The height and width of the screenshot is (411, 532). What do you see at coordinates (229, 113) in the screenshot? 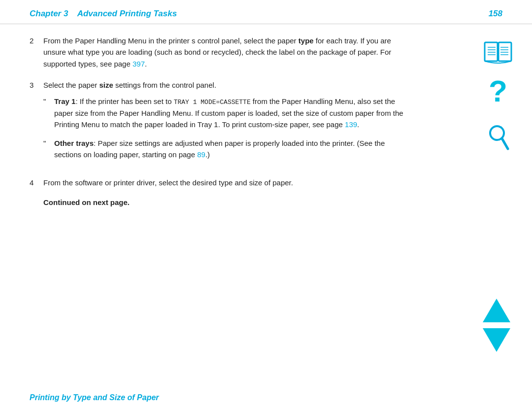
I see `sub-text-tray1: Tray 1: If the printer has been set to T…` at bounding box center [229, 113].